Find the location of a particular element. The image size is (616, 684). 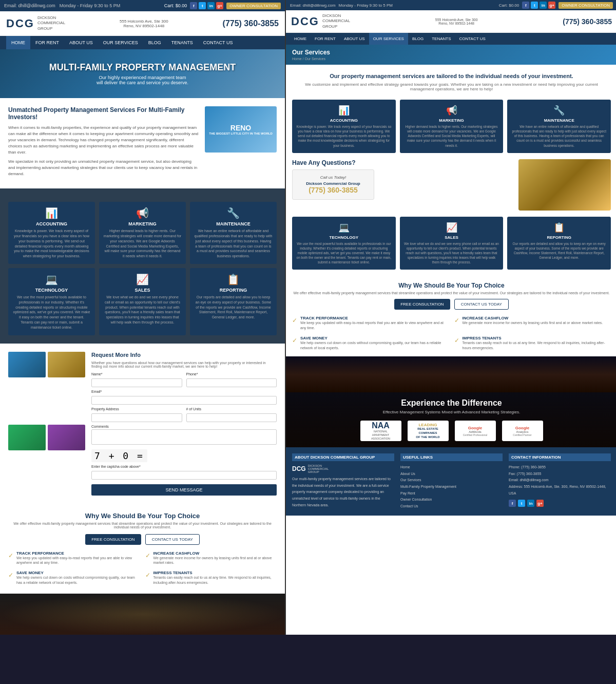

rfeat2-title: Increase CASHFLOW is located at coordinates (533, 318).